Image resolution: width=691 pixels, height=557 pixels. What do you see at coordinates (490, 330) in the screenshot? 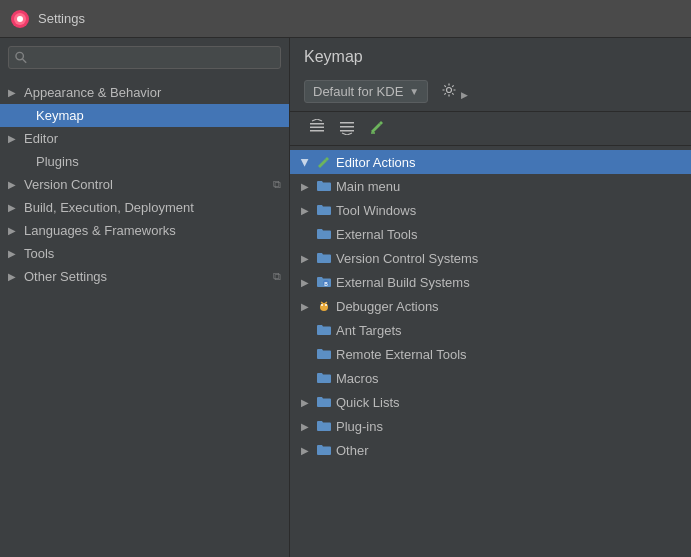
I see `tree-item-ant-targets: Ant Targets` at bounding box center [490, 330].